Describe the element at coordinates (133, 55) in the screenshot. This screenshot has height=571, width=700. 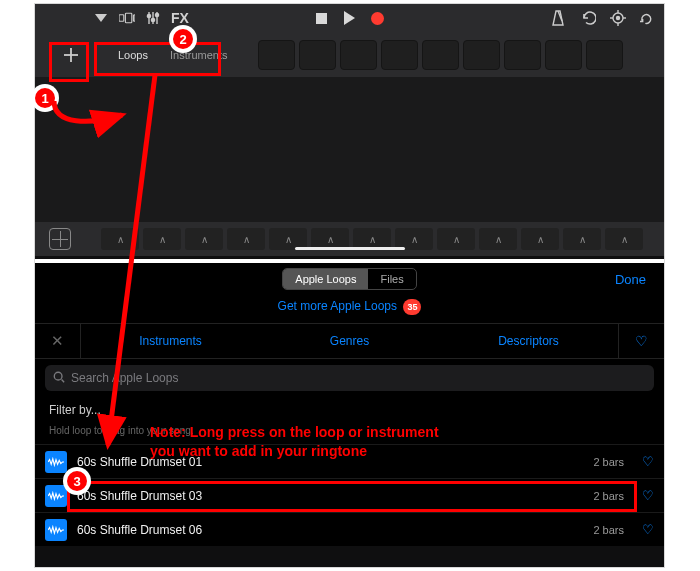
I see `tab-loops: Loops` at that location.